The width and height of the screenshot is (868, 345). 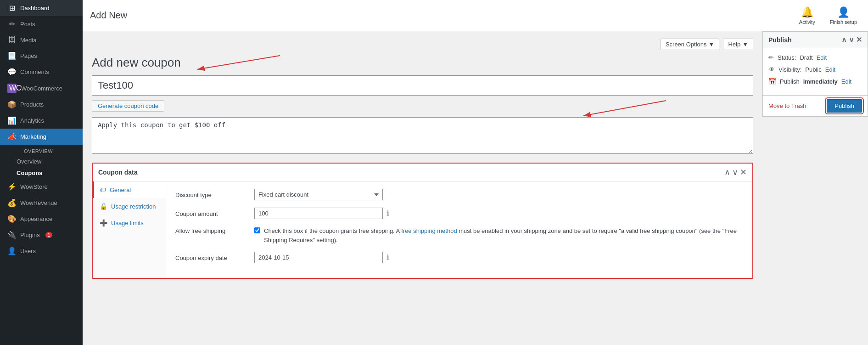 I want to click on publish-time-icon: 📅, so click(x=772, y=81).